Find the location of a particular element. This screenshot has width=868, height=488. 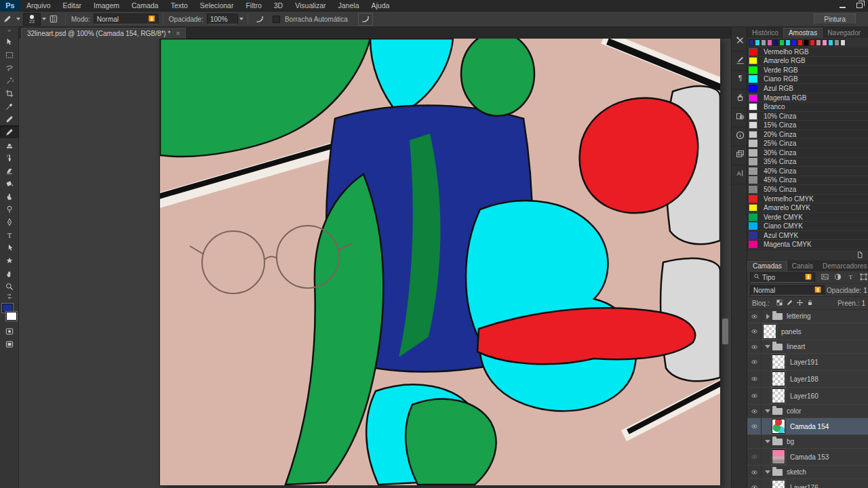

tool-crop is located at coordinates (9, 94).